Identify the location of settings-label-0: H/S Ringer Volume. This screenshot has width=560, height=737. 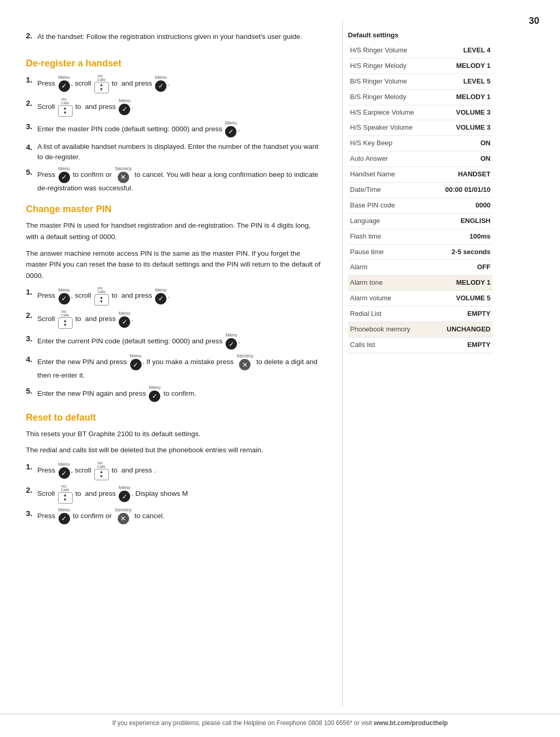
(388, 51).